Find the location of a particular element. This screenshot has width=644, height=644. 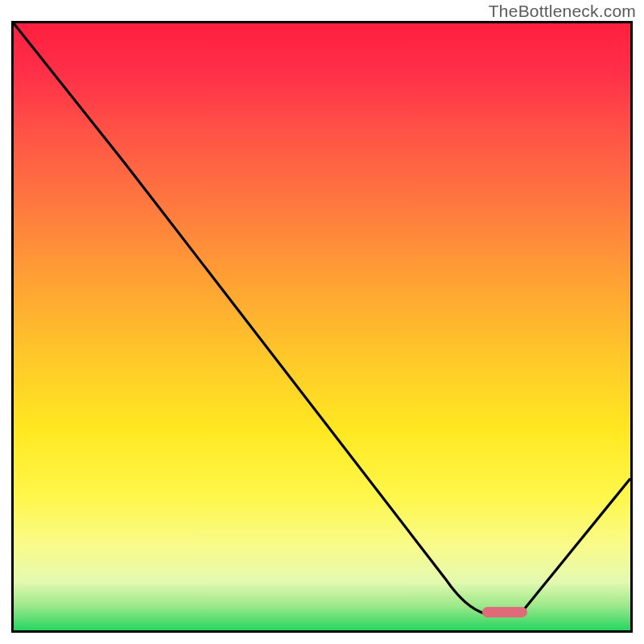

watermark: TheBottleneck.com is located at coordinates (562, 11).